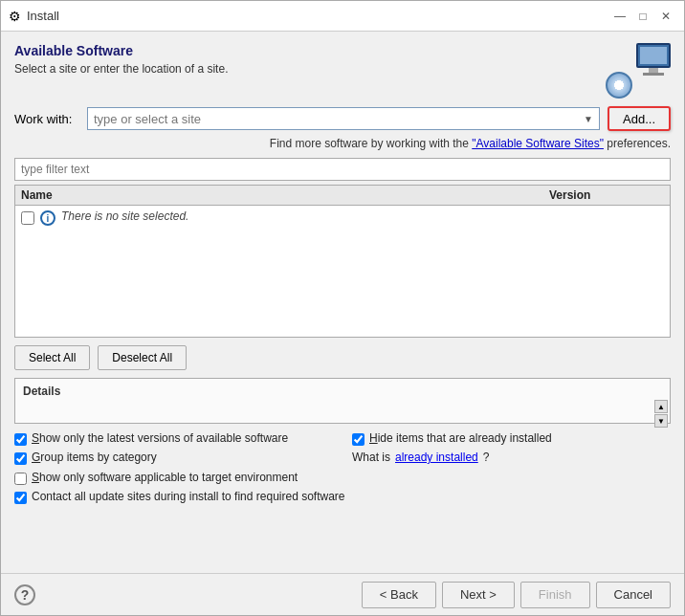 Image resolution: width=685 pixels, height=616 pixels. Describe the element at coordinates (25, 595) in the screenshot. I see `bottom-left: ?` at that location.